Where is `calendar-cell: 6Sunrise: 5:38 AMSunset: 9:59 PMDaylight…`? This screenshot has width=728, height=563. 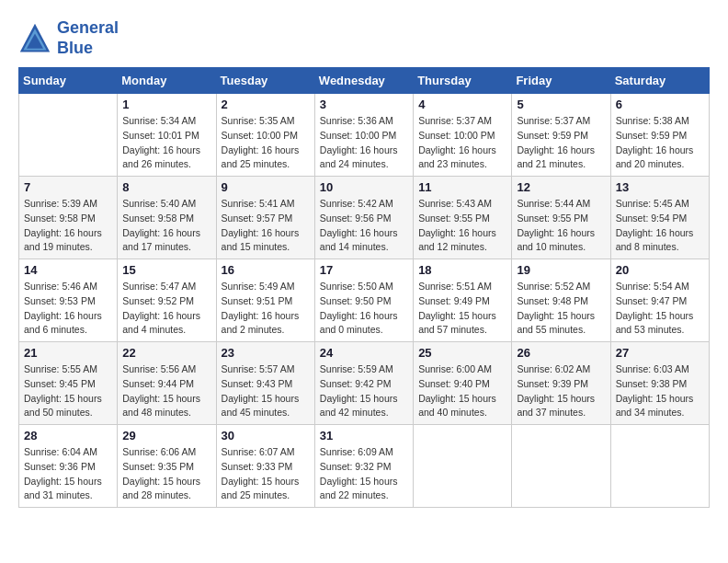
calendar-cell: 6Sunrise: 5:38 AMSunset: 9:59 PMDaylight… is located at coordinates (660, 135).